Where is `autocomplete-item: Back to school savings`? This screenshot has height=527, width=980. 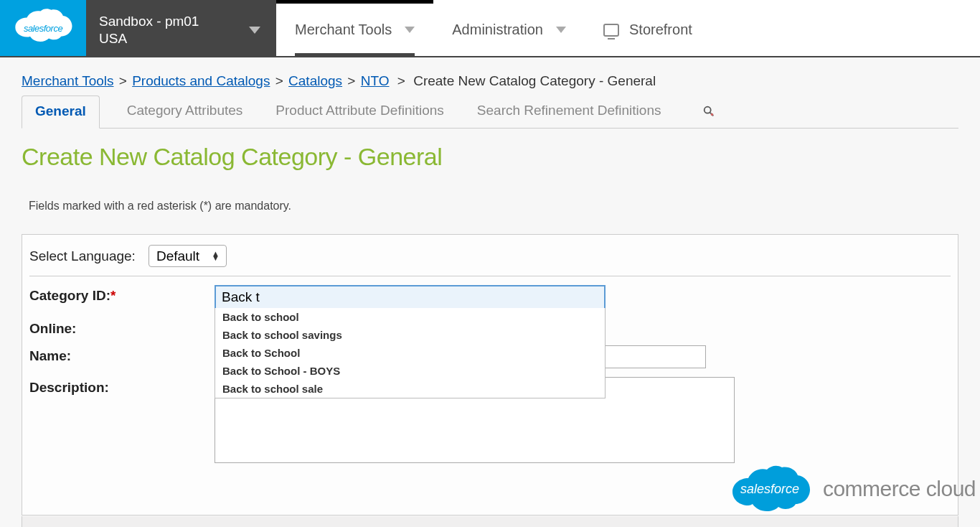
autocomplete-item: Back to school savings is located at coordinates (410, 335).